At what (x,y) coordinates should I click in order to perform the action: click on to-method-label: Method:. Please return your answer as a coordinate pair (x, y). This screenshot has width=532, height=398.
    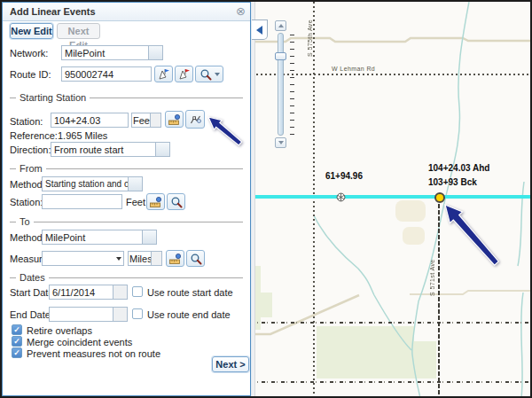
    Looking at the image, I should click on (27, 238).